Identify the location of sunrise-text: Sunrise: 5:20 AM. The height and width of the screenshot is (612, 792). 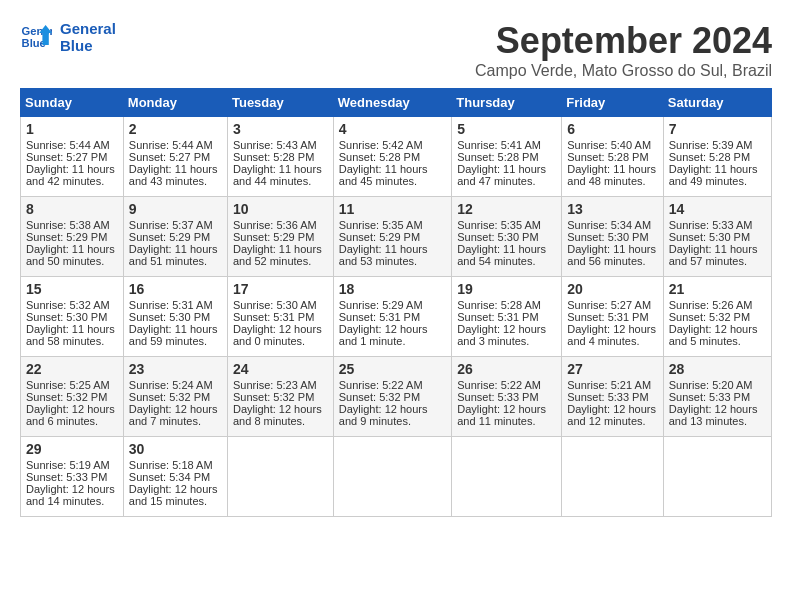
(718, 385).